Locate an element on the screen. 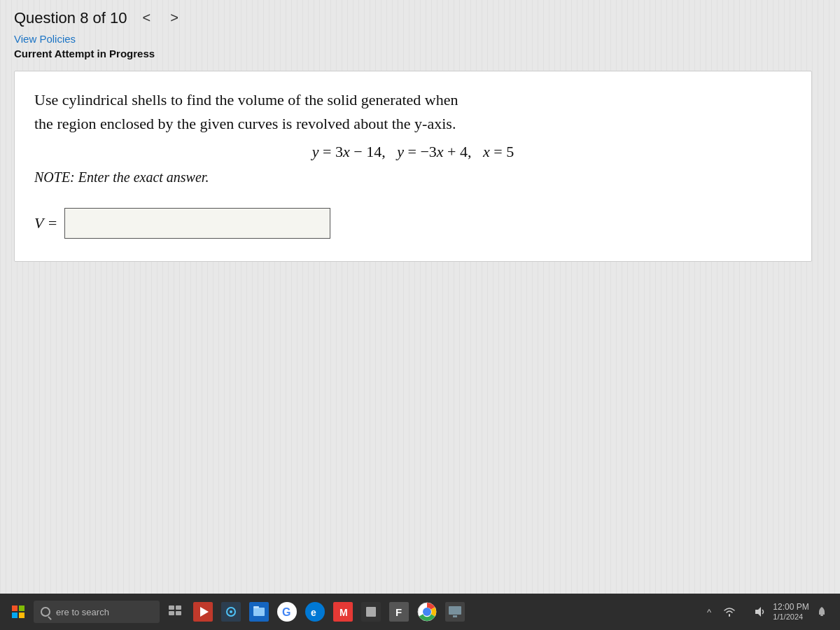 This screenshot has width=840, height=630. media-player-icon is located at coordinates (203, 612).